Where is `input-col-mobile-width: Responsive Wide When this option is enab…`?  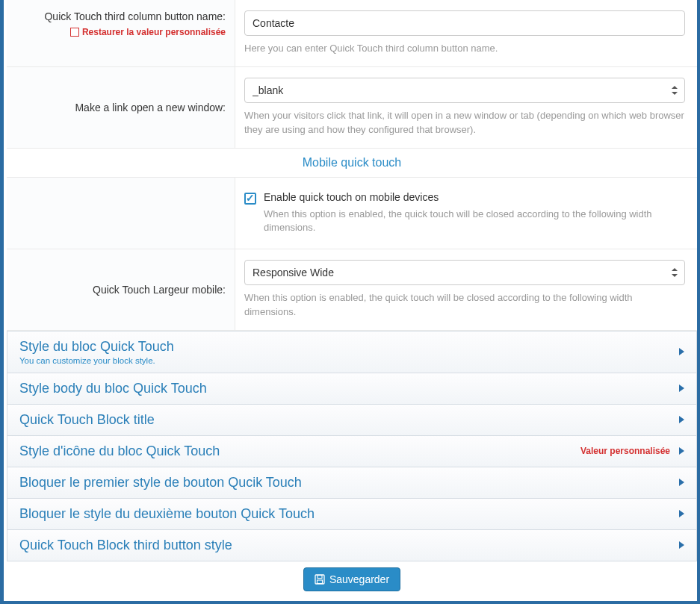 input-col-mobile-width: Responsive Wide When this option is enab… is located at coordinates (466, 290).